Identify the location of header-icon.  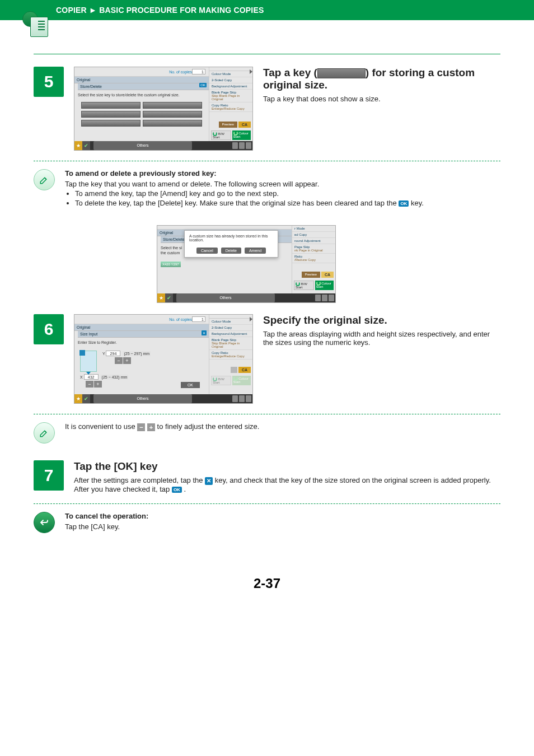
(30, 20).